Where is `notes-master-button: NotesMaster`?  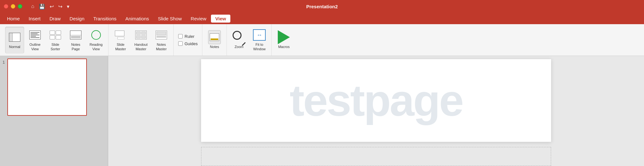 notes-master-button: NotesMaster is located at coordinates (161, 40).